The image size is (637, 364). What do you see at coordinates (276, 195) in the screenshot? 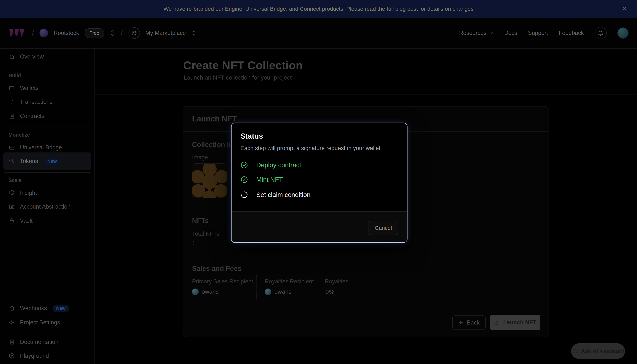
I see `step-set-claim-condition: Set claim condition` at bounding box center [276, 195].